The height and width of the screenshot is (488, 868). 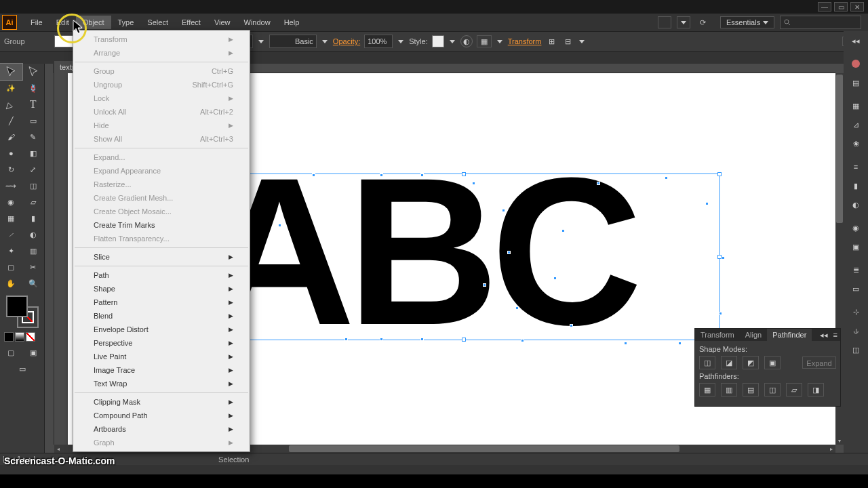 What do you see at coordinates (819, 363) in the screenshot?
I see `expand-button: Expand` at bounding box center [819, 363].